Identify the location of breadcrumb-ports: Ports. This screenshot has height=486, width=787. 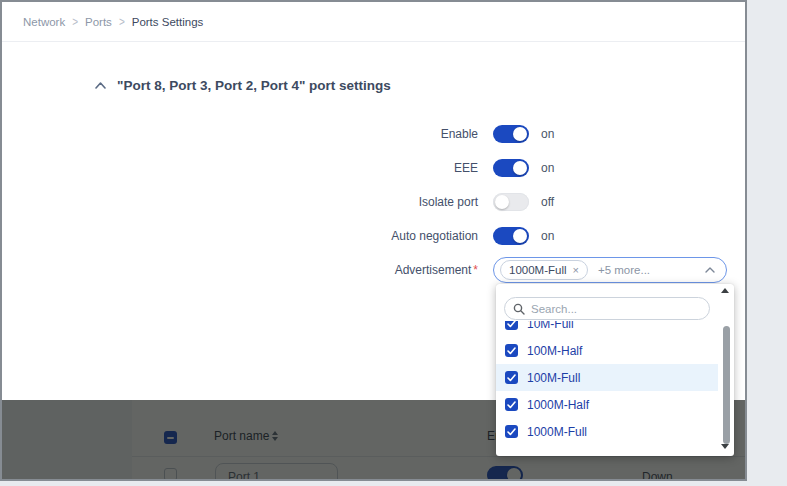
(98, 22).